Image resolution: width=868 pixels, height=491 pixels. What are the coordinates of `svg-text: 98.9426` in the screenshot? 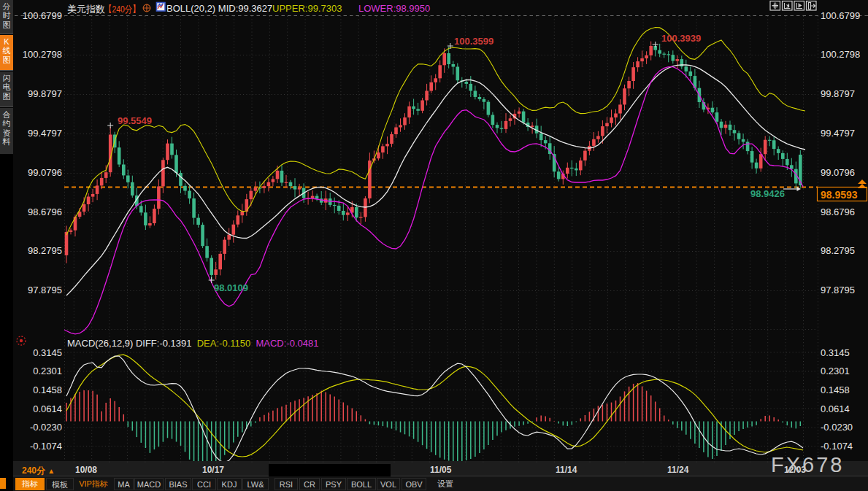 It's located at (768, 194).